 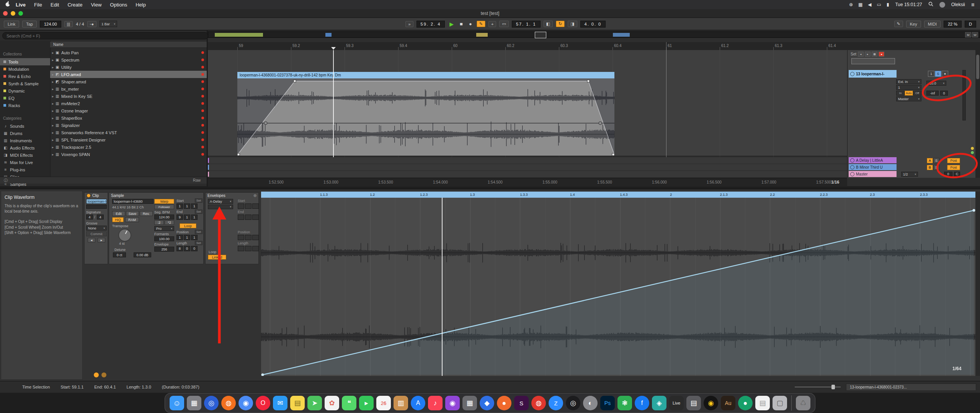 What do you see at coordinates (588, 81) in the screenshot?
I see `fade-out-handle` at bounding box center [588, 81].